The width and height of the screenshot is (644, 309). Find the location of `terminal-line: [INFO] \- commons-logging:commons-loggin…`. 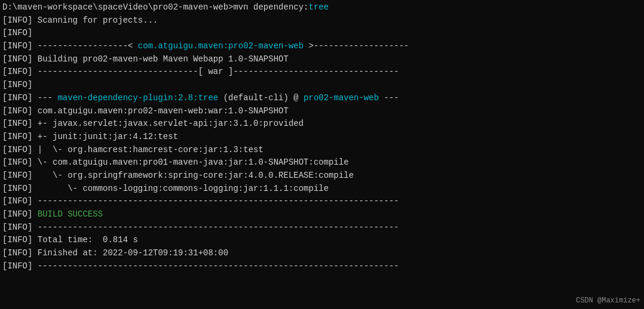

terminal-line: [INFO] \- commons-logging:commons-loggin… is located at coordinates (322, 189).